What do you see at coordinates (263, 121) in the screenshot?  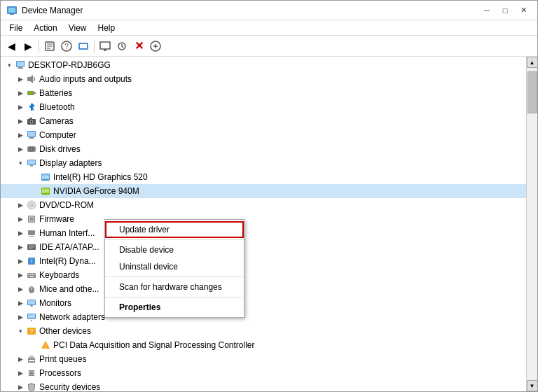 I see `tree-item-cameras: ▶ Cameras` at bounding box center [263, 121].